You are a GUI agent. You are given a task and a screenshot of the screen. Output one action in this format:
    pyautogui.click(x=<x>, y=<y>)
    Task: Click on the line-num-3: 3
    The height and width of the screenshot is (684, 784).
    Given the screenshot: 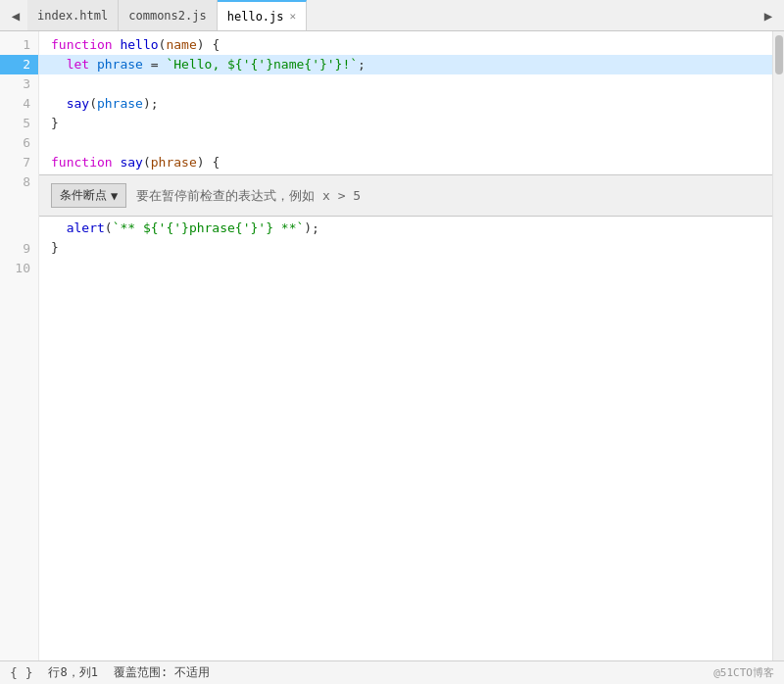 What is the action you would take?
    pyautogui.click(x=20, y=84)
    